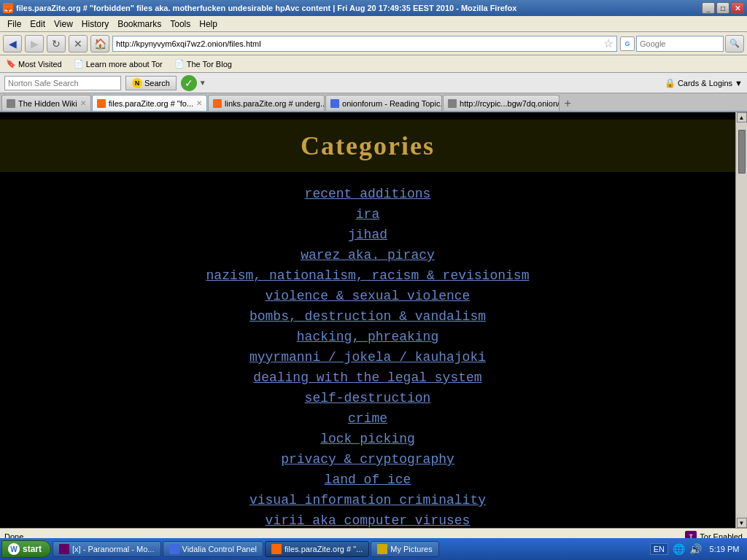 The height and width of the screenshot is (560, 747). Describe the element at coordinates (682, 44) in the screenshot. I see `search-area: G 🔍` at that location.